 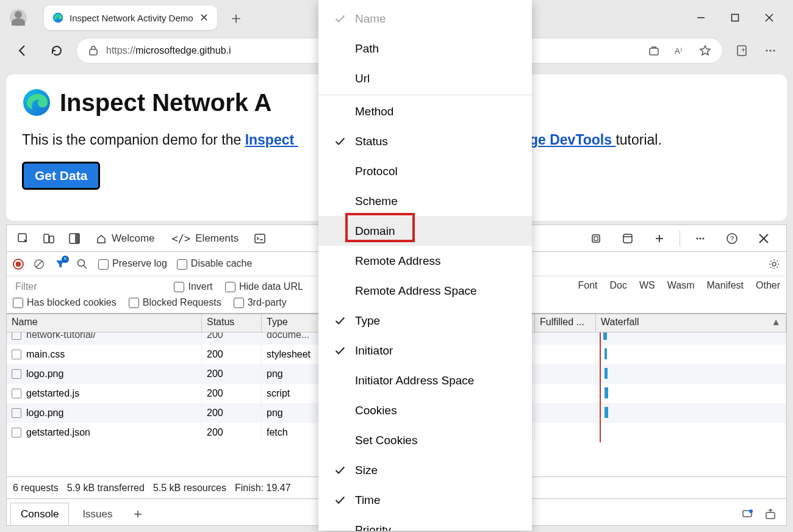 What do you see at coordinates (425, 49) in the screenshot?
I see `menu-item-path: Path` at bounding box center [425, 49].